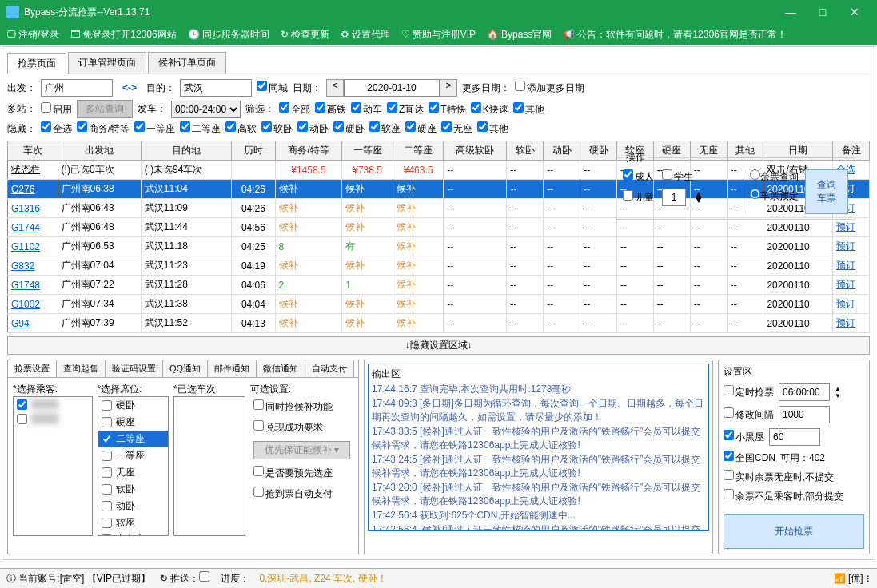 Image resolution: width=877 pixels, height=588 pixels. What do you see at coordinates (259, 404) in the screenshot?
I see `opt-waitlist` at bounding box center [259, 404].